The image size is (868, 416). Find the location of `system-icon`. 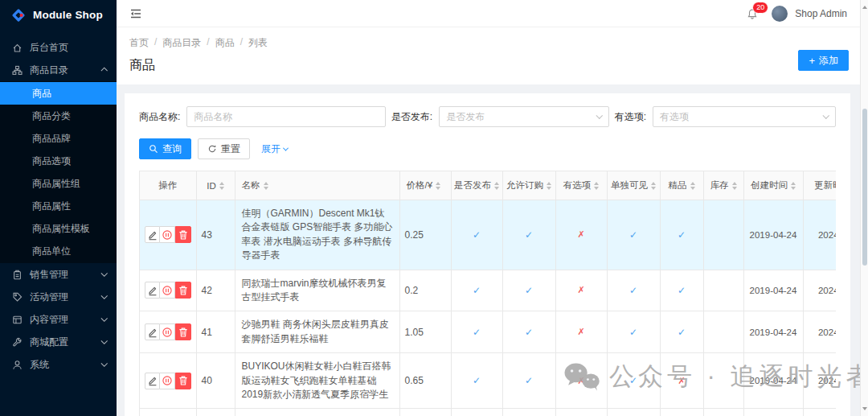

system-icon is located at coordinates (18, 365).